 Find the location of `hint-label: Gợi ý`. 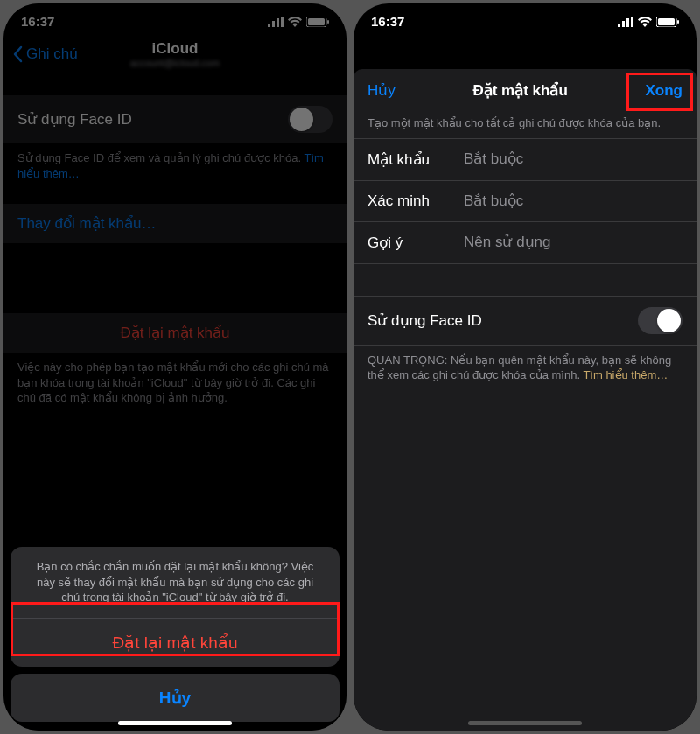

hint-label: Gợi ý is located at coordinates (416, 243).